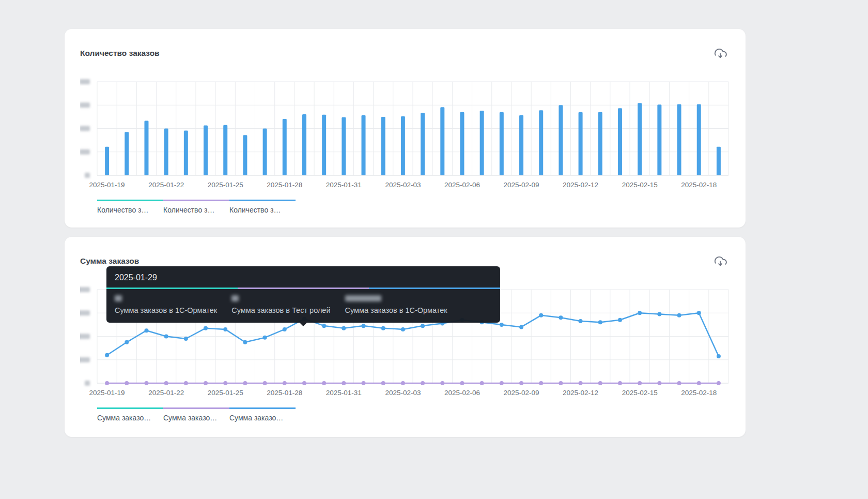 The height and width of the screenshot is (499, 868). What do you see at coordinates (303, 277) in the screenshot?
I see `tooltip-date: 2025-01-29` at bounding box center [303, 277].